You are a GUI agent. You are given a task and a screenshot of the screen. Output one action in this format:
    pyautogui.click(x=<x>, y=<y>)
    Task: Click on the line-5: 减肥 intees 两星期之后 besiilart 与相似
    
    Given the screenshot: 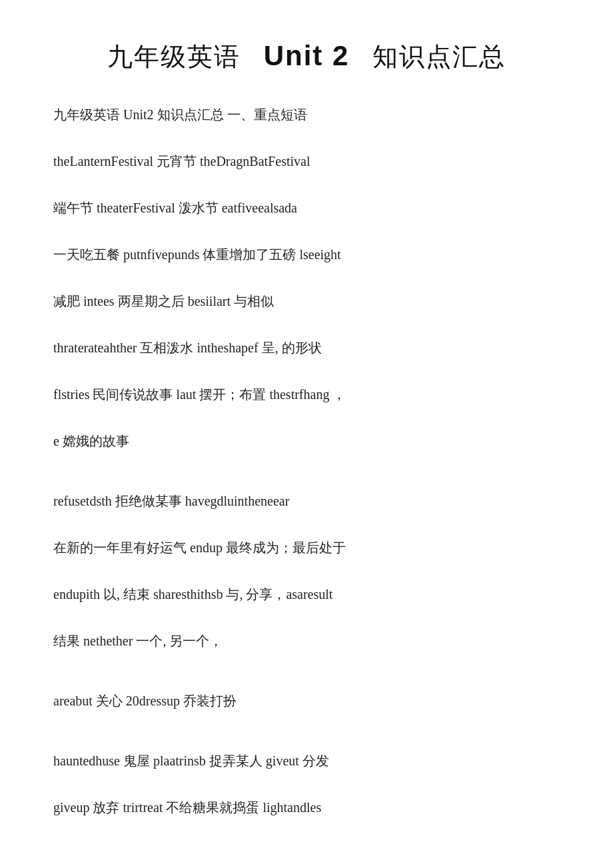 What is the action you would take?
    pyautogui.click(x=306, y=301)
    